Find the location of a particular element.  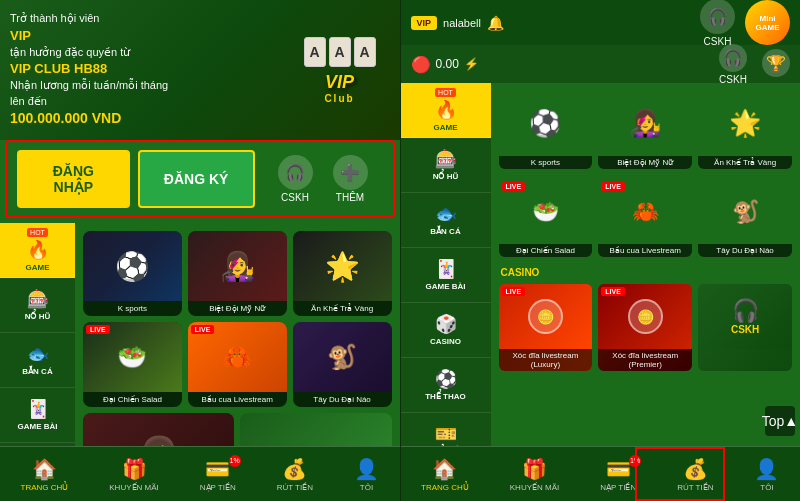

live-badge-bau-cua-right: LIVE is located at coordinates (613, 186).